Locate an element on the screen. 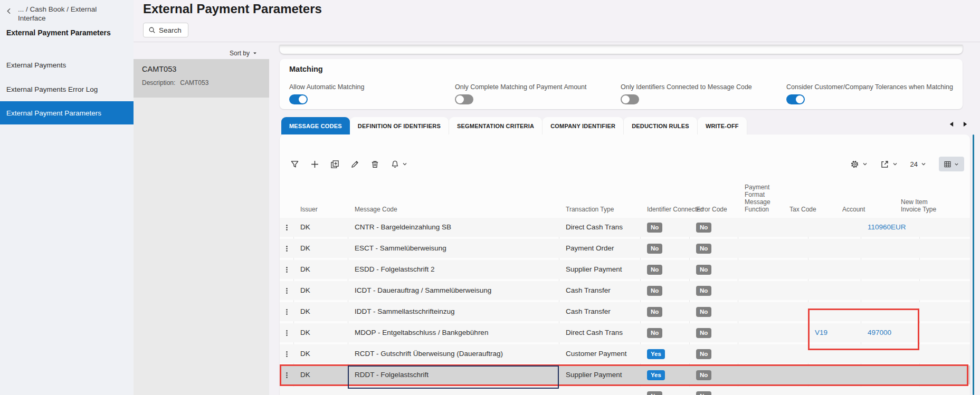 Image resolution: width=980 pixels, height=395 pixels. table-row: DKIDDT - SammellastschrifteinzugCash Tra… is located at coordinates (625, 312).